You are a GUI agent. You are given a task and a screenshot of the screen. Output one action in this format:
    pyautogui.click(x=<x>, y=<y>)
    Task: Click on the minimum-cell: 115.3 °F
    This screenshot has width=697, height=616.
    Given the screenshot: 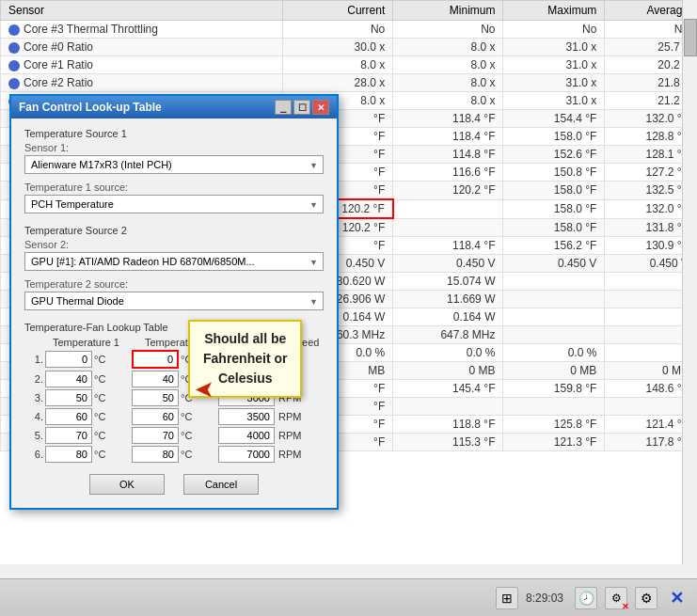 What is the action you would take?
    pyautogui.click(x=448, y=442)
    